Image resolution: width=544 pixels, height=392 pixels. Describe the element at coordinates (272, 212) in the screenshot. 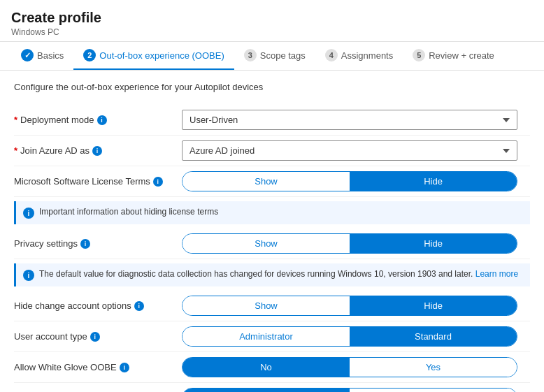

I see `license-info-banner: i Important information about hiding lic…` at that location.